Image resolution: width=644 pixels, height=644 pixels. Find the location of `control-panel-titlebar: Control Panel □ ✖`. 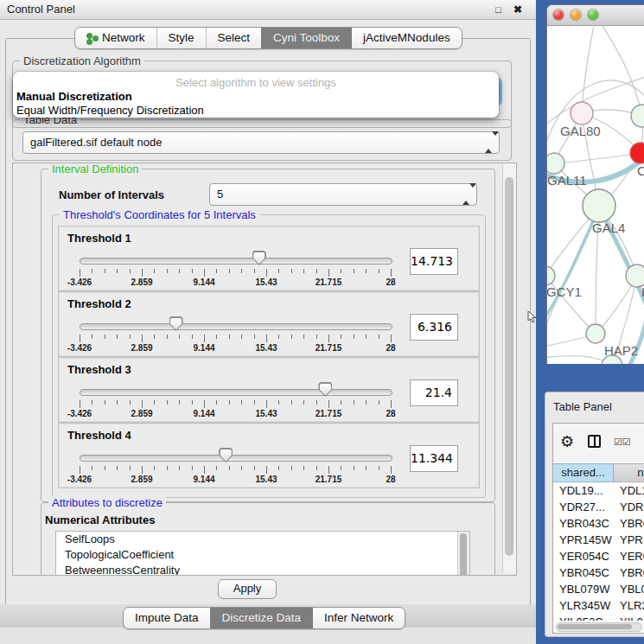

control-panel-titlebar: Control Panel □ ✖ is located at coordinates (268, 10).